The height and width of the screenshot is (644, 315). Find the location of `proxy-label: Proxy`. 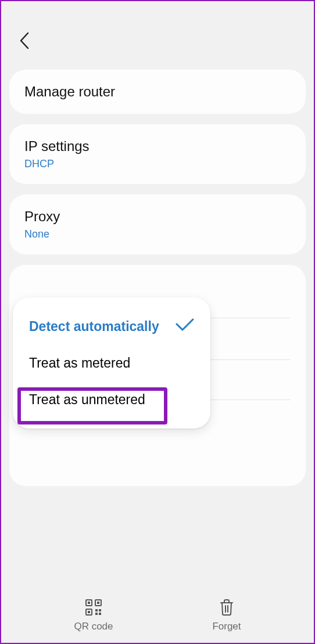

proxy-label: Proxy is located at coordinates (158, 217).